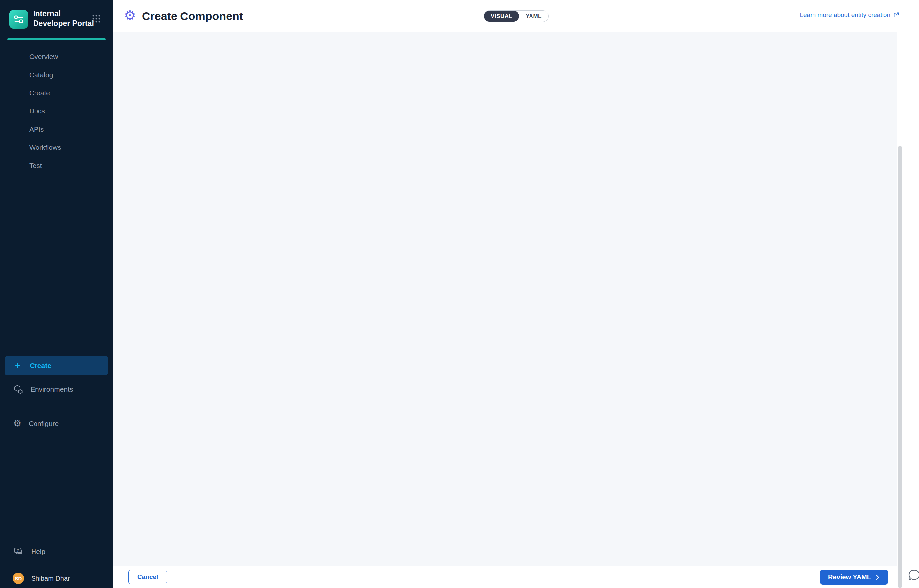  Describe the element at coordinates (96, 19) in the screenshot. I see `app-switcher-icon` at that location.